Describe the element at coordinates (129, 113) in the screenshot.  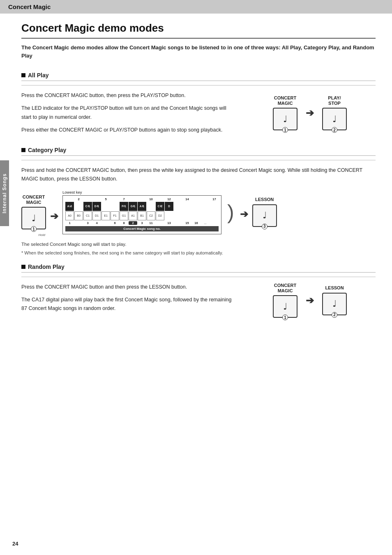
I see `all-play-text: Press the CONCERT MAGIC button, then pre…` at that location.